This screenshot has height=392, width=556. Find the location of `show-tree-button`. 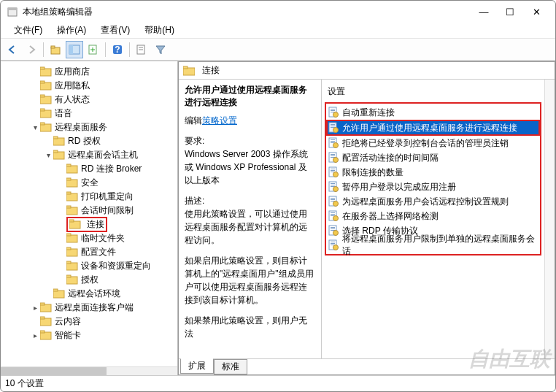

show-tree-button is located at coordinates (74, 50).